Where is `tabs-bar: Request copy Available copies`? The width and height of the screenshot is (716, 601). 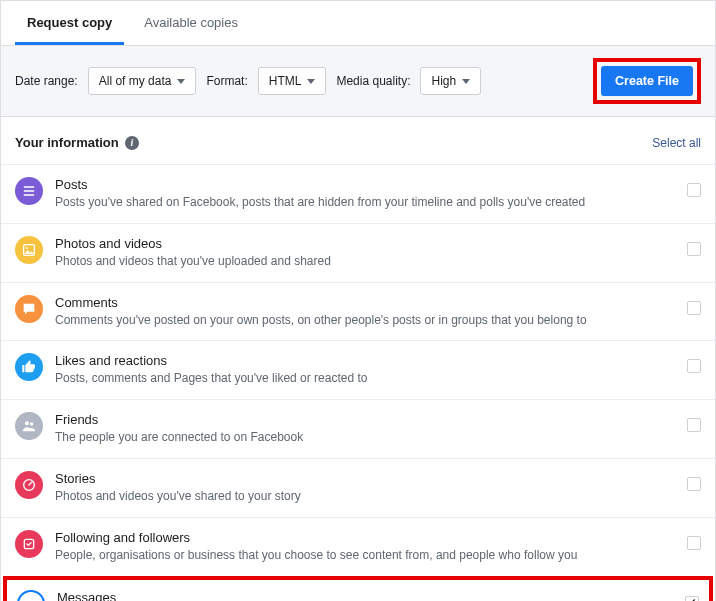
tabs-bar: Request copy Available copies is located at coordinates (358, 24).